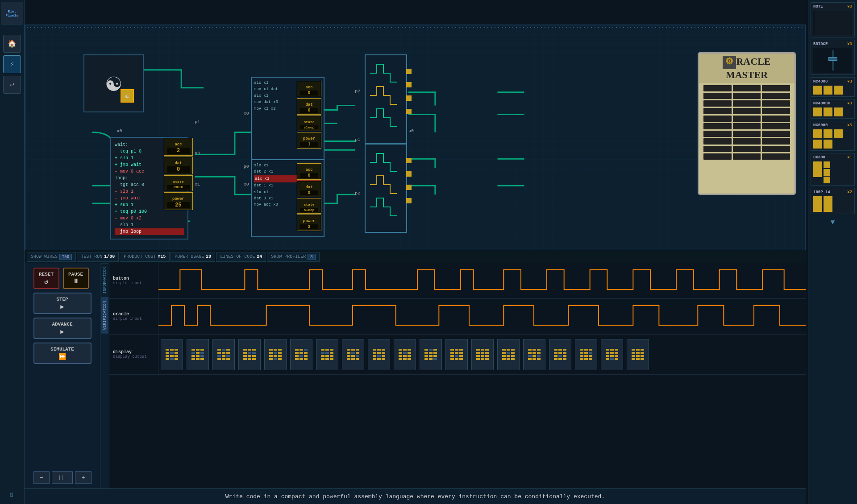 This screenshot has height=504, width=857. I want to click on speed-display: |||, so click(62, 478).